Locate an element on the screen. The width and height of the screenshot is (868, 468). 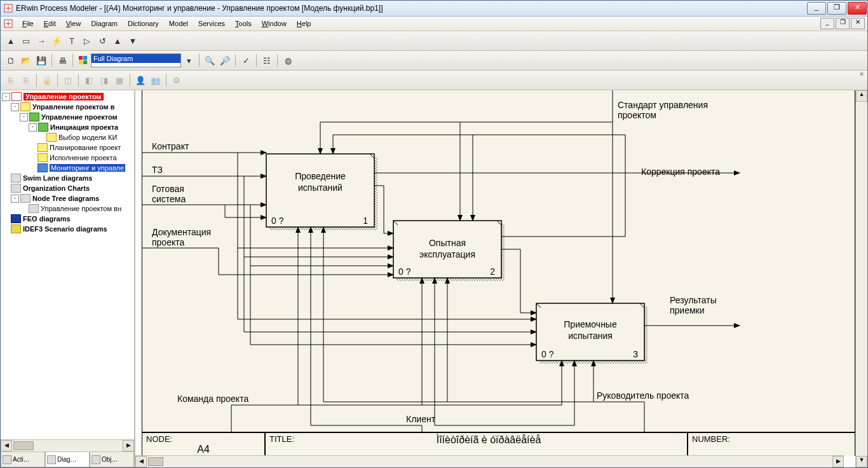
up-icon: ▲ is located at coordinates (118, 41).